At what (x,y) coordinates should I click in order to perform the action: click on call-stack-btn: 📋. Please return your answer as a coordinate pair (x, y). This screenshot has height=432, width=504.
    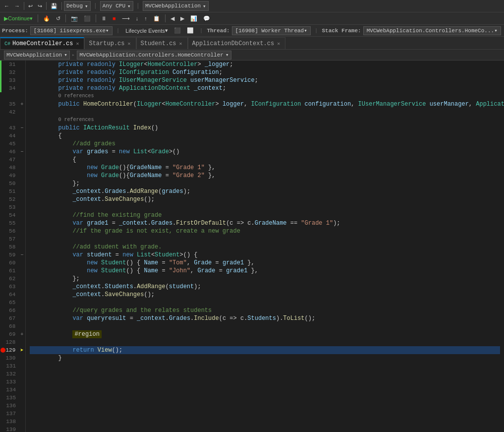
    Looking at the image, I should click on (157, 18).